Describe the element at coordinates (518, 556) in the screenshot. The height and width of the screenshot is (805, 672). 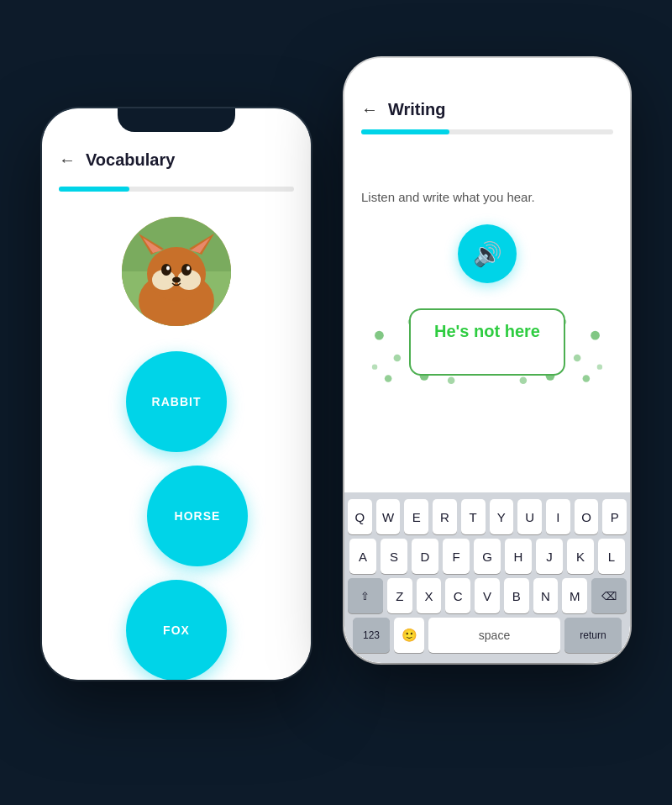
I see `key-h: H` at that location.